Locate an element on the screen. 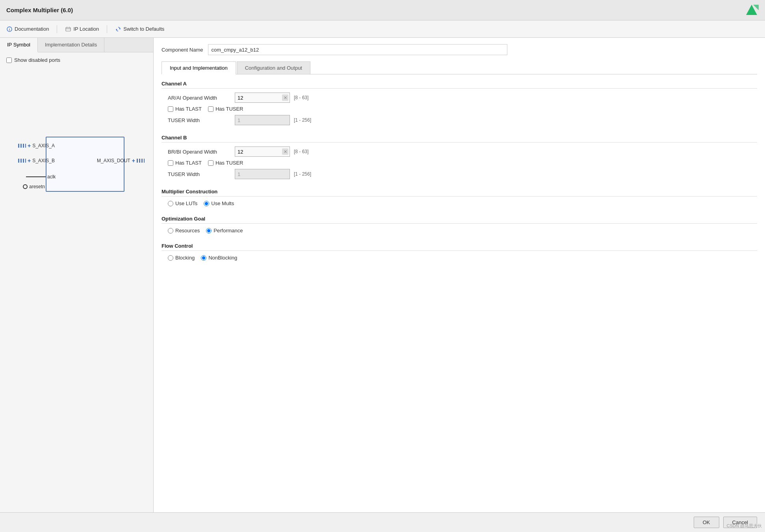 The height and width of the screenshot is (532, 765). ar-ai-label: AR/AI Operand Width is located at coordinates (199, 98).